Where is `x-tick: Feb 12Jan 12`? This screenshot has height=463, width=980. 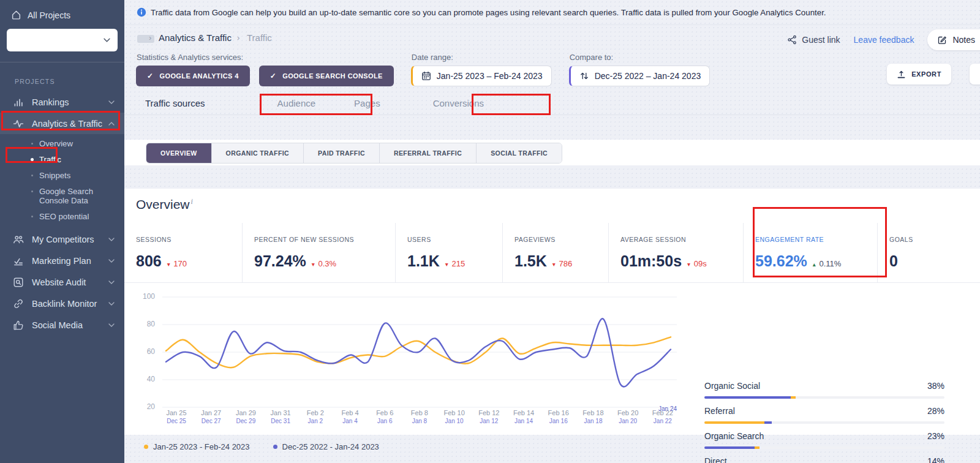 x-tick: Feb 12Jan 12 is located at coordinates (489, 417).